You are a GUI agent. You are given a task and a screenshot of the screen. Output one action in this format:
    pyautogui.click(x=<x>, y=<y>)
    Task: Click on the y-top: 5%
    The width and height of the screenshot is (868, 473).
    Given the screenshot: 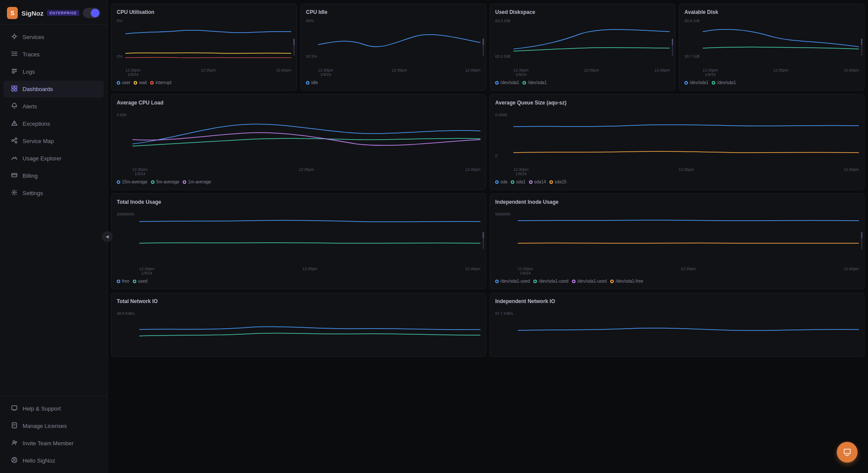 What is the action you would take?
    pyautogui.click(x=120, y=21)
    